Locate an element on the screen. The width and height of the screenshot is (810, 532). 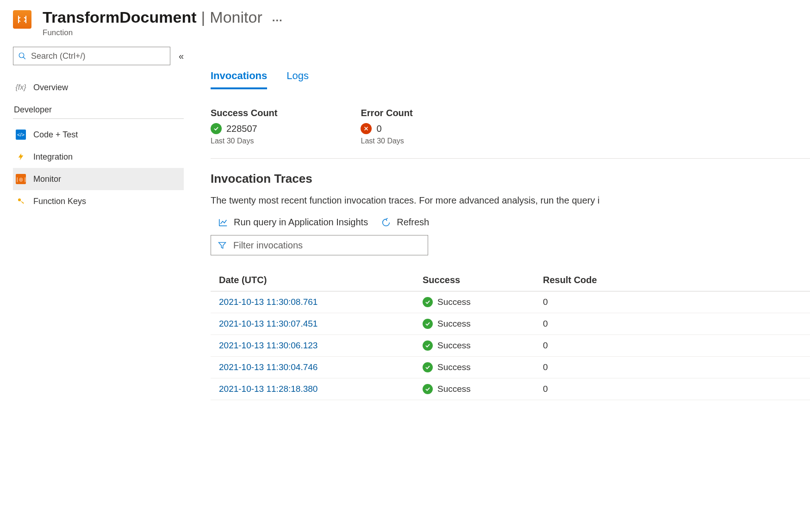
more-icon: … is located at coordinates (278, 18).